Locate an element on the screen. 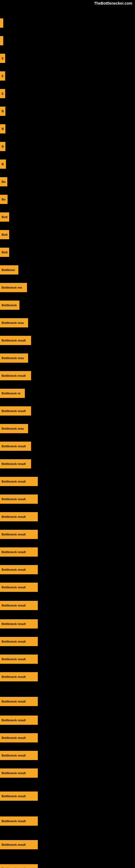 Image resolution: width=135 pixels, height=868 pixels. bar-row: Bottleneck re is located at coordinates (68, 393).